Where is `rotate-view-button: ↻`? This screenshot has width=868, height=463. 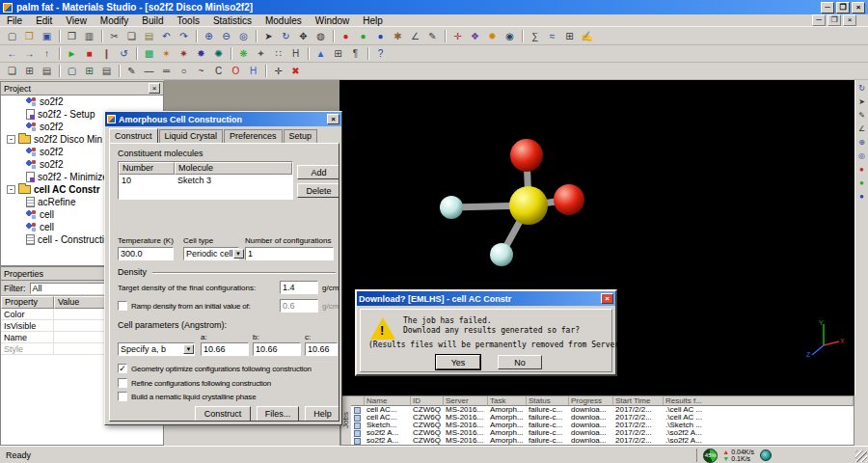
rotate-view-button: ↻ is located at coordinates (285, 37).